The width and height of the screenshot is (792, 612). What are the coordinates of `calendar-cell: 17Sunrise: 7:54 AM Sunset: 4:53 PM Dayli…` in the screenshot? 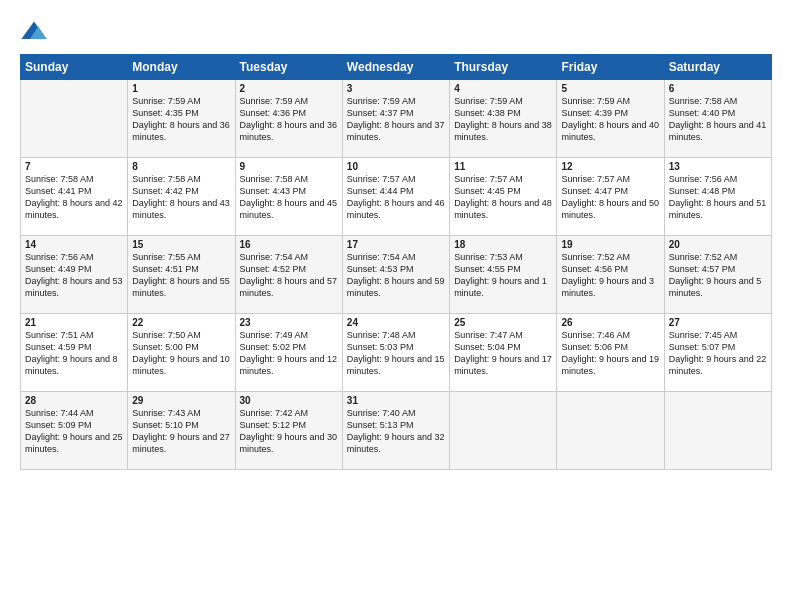 It's located at (396, 275).